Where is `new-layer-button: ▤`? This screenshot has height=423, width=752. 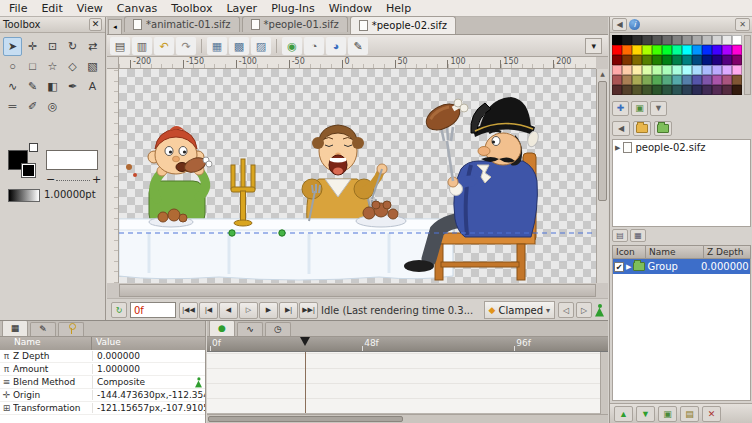
new-layer-button: ▤ is located at coordinates (690, 414).